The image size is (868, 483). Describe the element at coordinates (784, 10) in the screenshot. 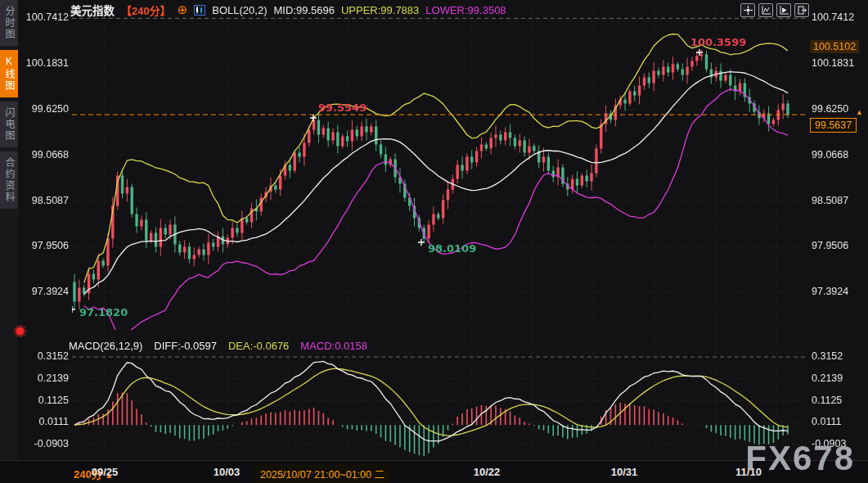

I see `indicator-pane-icon` at that location.